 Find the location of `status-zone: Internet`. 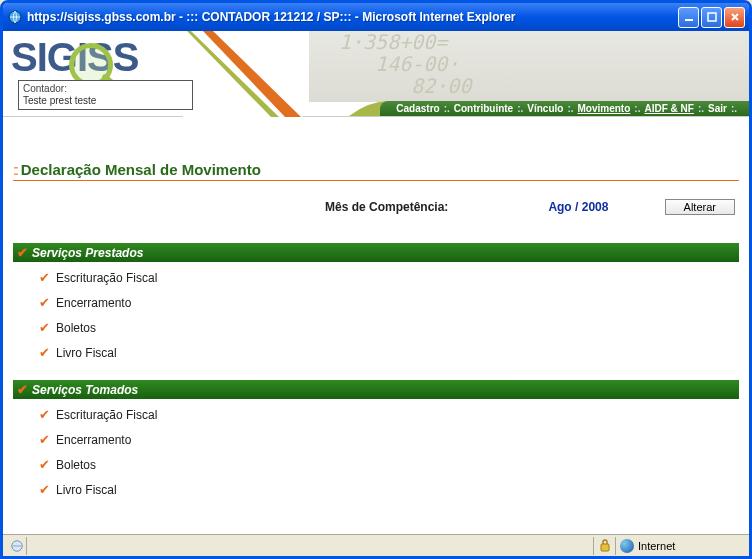

status-zone: Internet is located at coordinates (680, 546).